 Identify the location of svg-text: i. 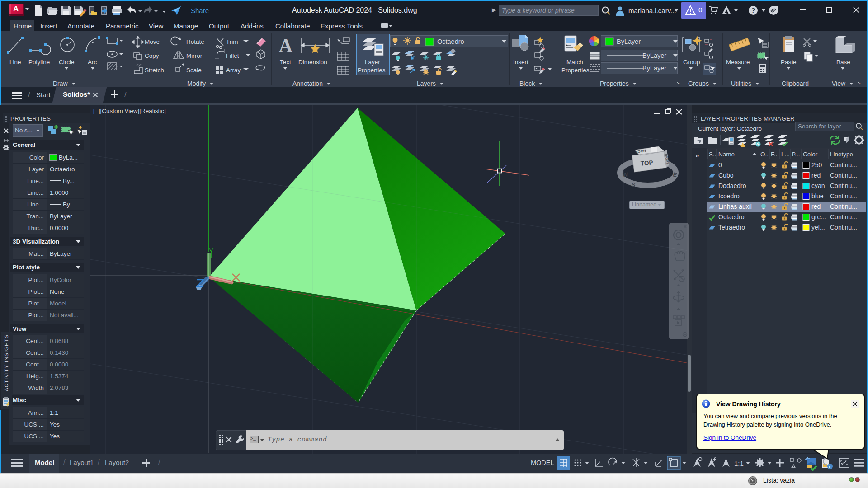
(830, 467).